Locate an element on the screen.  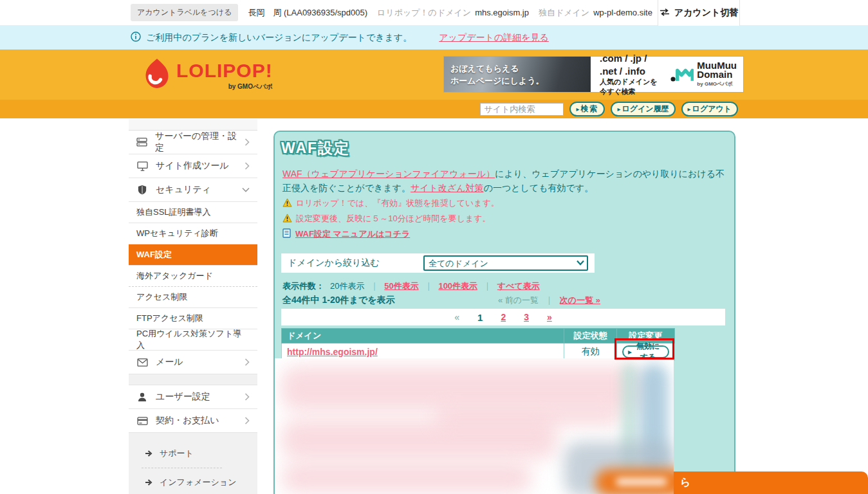
document-icon is located at coordinates (287, 234).